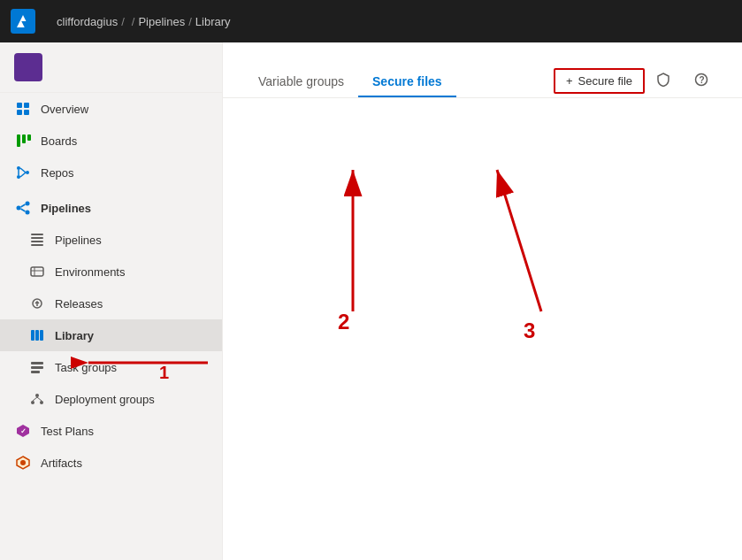 Image resolution: width=742 pixels, height=560 pixels. What do you see at coordinates (483, 51) in the screenshot?
I see `page-title` at bounding box center [483, 51].